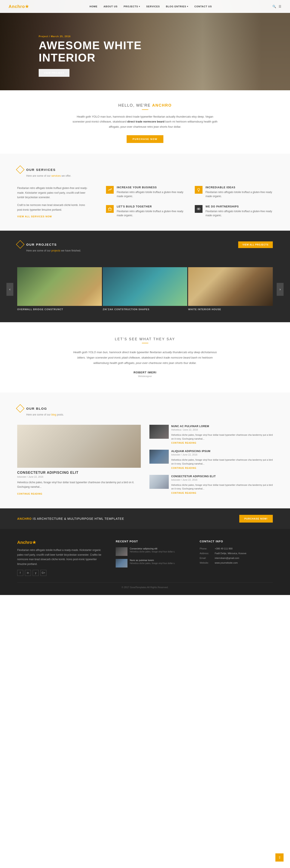 This screenshot has height=868, width=290. I want to click on footer-copyright: © 2017 GoodTemplates All Rights Reserved…, so click(145, 586).